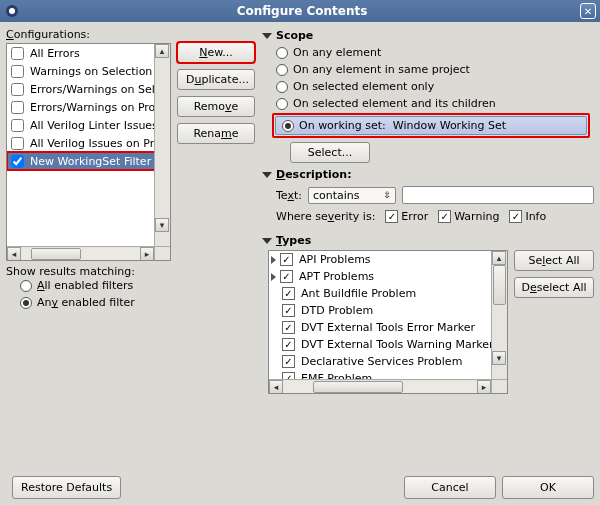  Describe the element at coordinates (100, 126) in the screenshot. I see `config-label: All Verilog Linter Issues or` at that location.